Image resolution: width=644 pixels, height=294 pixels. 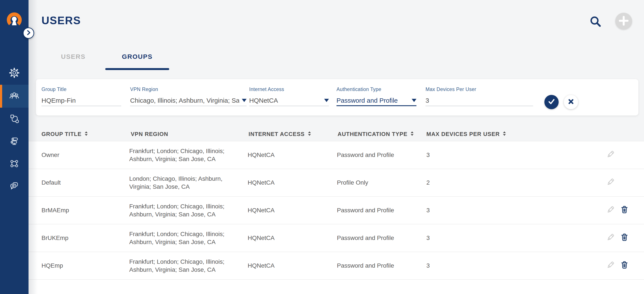 What do you see at coordinates (336, 183) in the screenshot?
I see `table-row: Default London; Chicago, Illinois; Ashbu…` at bounding box center [336, 183].